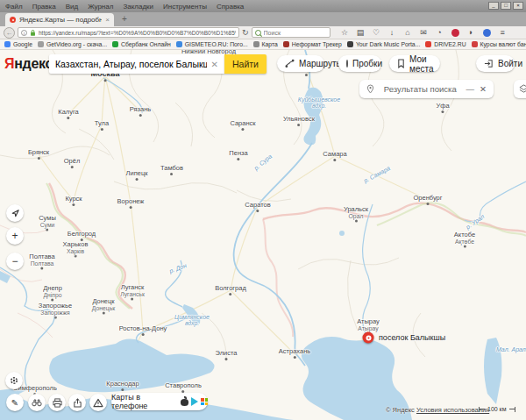  Describe the element at coordinates (14, 7) in the screenshot. I see `menu-item: Файл` at that location.